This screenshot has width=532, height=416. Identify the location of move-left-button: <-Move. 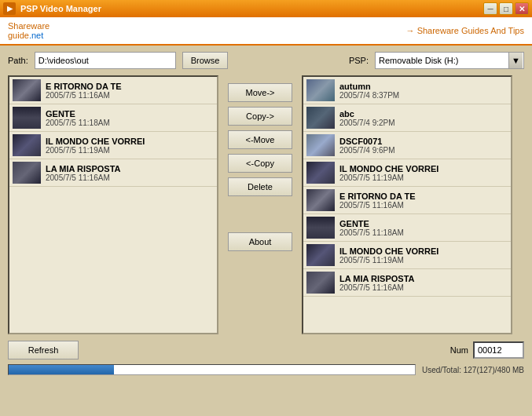
(260, 140).